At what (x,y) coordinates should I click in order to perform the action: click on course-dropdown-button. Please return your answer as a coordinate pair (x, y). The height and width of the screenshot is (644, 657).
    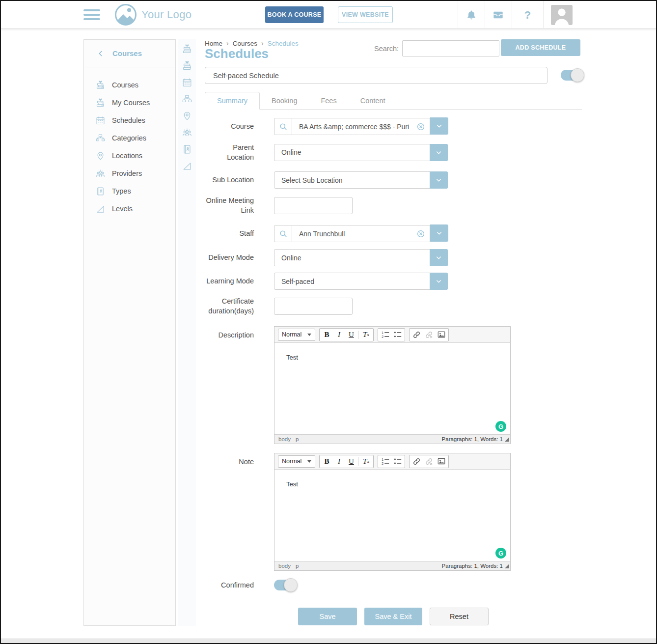
    Looking at the image, I should click on (439, 126).